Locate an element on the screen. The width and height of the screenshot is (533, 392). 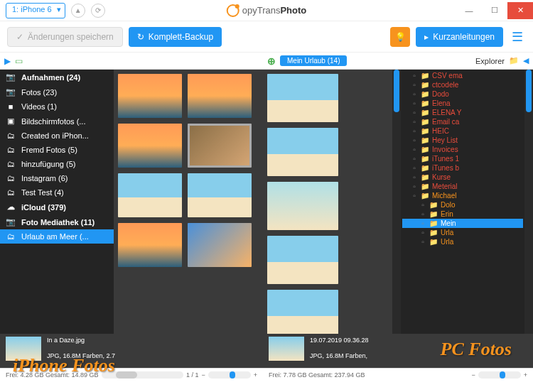
sidebar-item: 🗂Fremd Fotos (5) is located at coordinates (57, 150).